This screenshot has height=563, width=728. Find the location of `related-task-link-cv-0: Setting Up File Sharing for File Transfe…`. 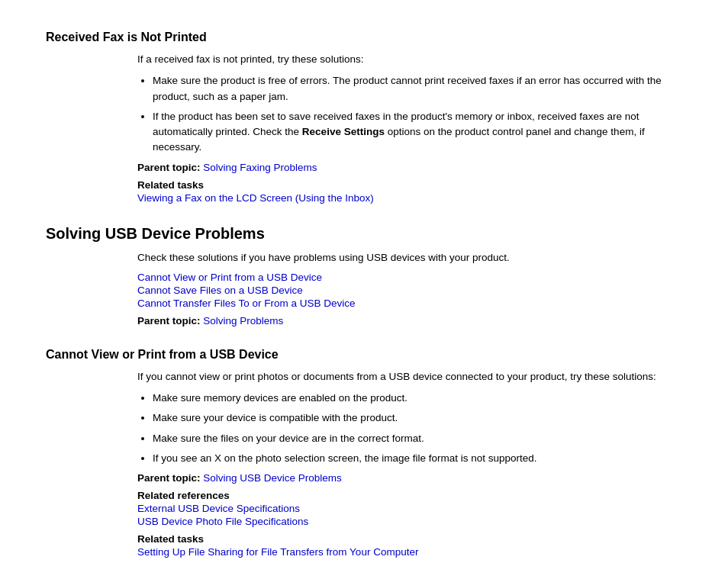

related-task-link-cv-0: Setting Up File Sharing for File Transfe… is located at coordinates (410, 552).